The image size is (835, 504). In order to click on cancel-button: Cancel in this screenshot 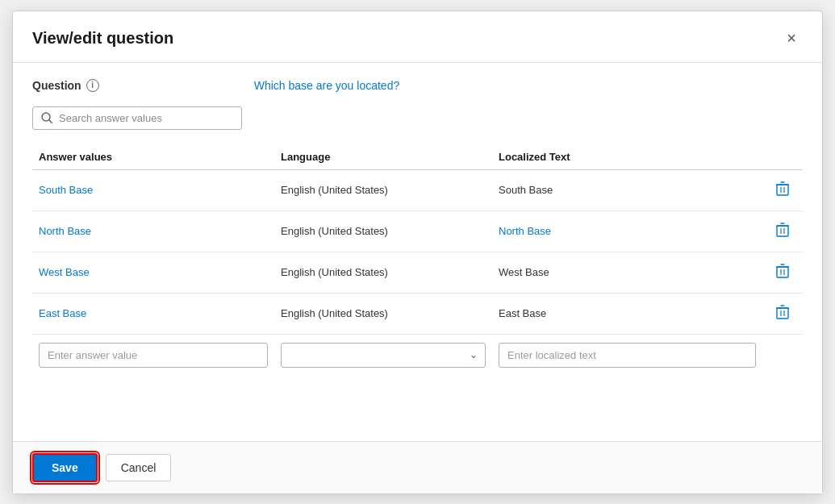, I will do `click(139, 468)`.